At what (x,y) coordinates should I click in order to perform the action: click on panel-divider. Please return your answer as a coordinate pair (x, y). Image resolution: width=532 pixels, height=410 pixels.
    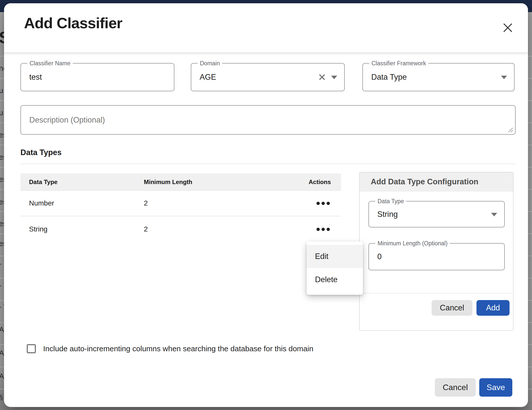
    Looking at the image, I should click on (436, 293).